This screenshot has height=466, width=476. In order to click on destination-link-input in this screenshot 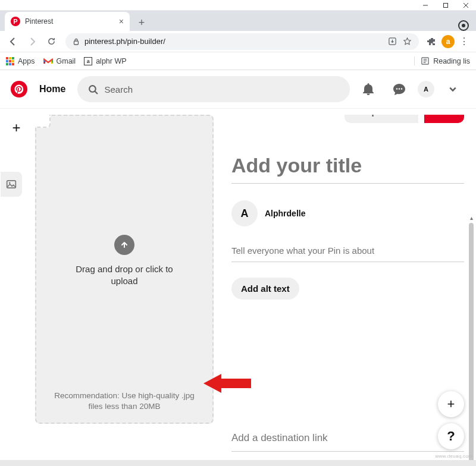, I will do `click(347, 440)`.